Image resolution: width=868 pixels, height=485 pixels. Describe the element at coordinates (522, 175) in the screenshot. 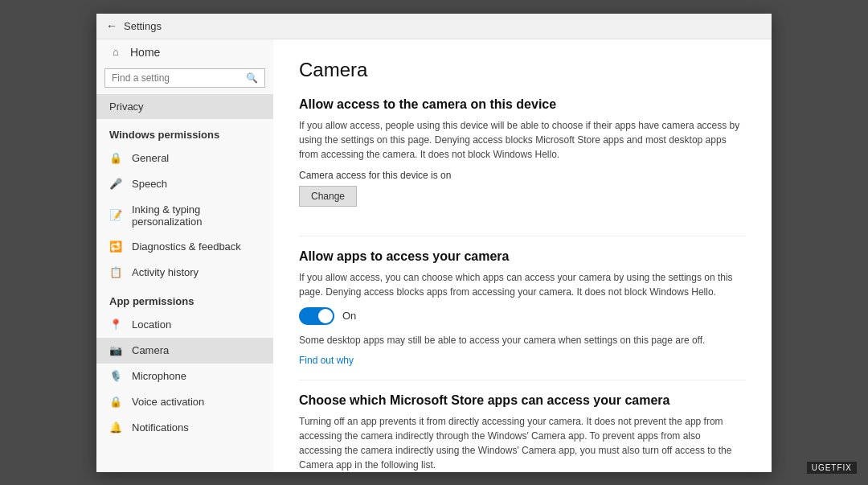

I see `camera-status: Camera access for this device is on` at that location.